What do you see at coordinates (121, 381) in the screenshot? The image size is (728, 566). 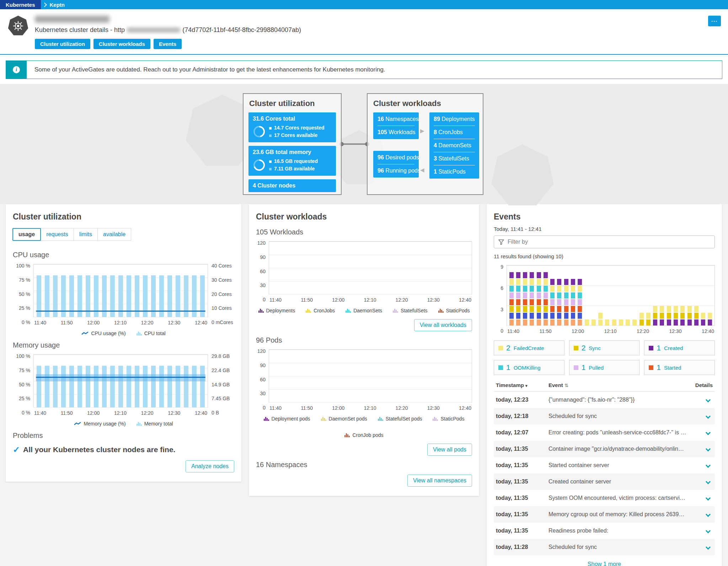 I see `memory-usage-plot` at bounding box center [121, 381].